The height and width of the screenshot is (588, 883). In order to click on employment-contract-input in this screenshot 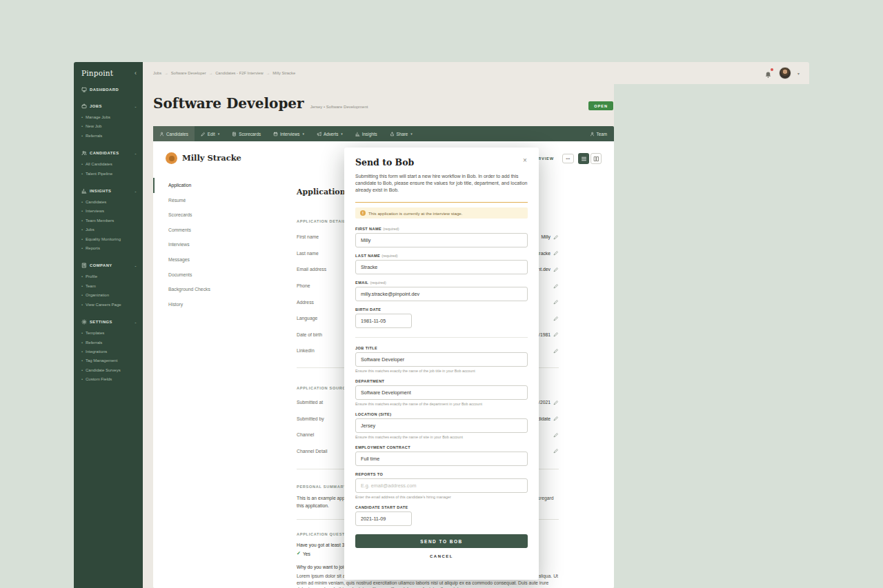, I will do `click(442, 459)`.